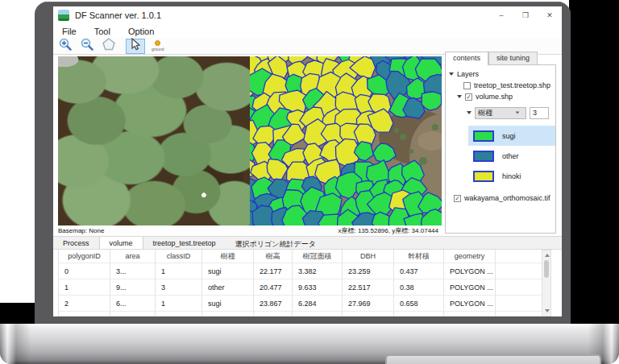 This screenshot has height=364, width=619. What do you see at coordinates (318, 256) in the screenshot?
I see `column-header: 樹冠面積` at bounding box center [318, 256].